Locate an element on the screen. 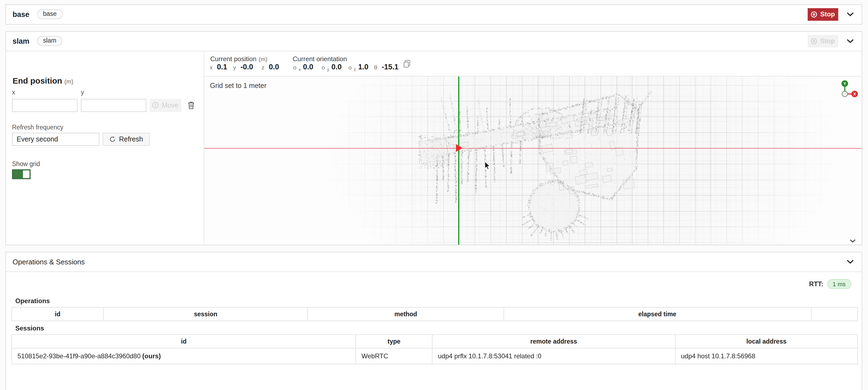 This screenshot has width=868, height=390. slam-card-header: slam slam Stop is located at coordinates (434, 41).